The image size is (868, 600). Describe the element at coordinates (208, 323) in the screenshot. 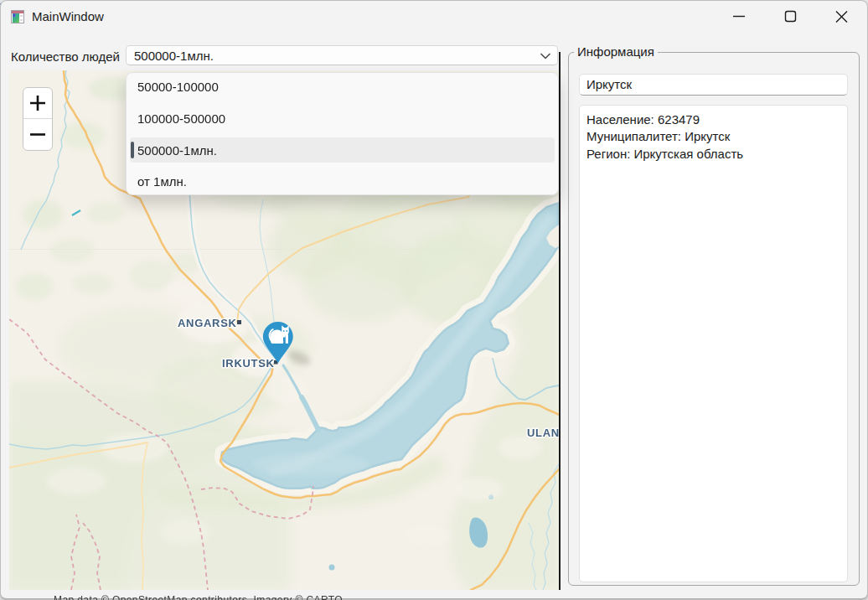

I see `svg-text: ANGARSK` at that location.